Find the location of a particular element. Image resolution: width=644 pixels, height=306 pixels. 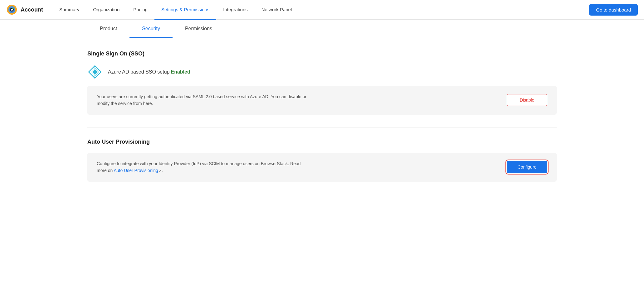

auto-provisioning-link: Auto User Provisioning is located at coordinates (136, 170).